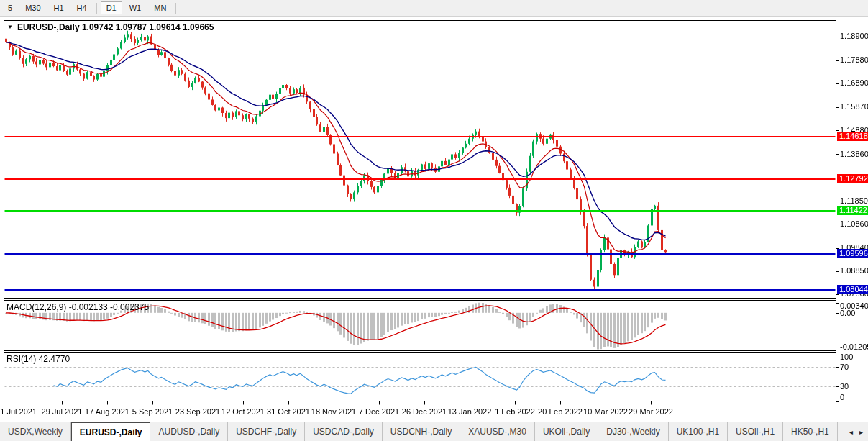  What do you see at coordinates (854, 154) in the screenshot?
I see `price-tick-label: 1.13860` at bounding box center [854, 154].